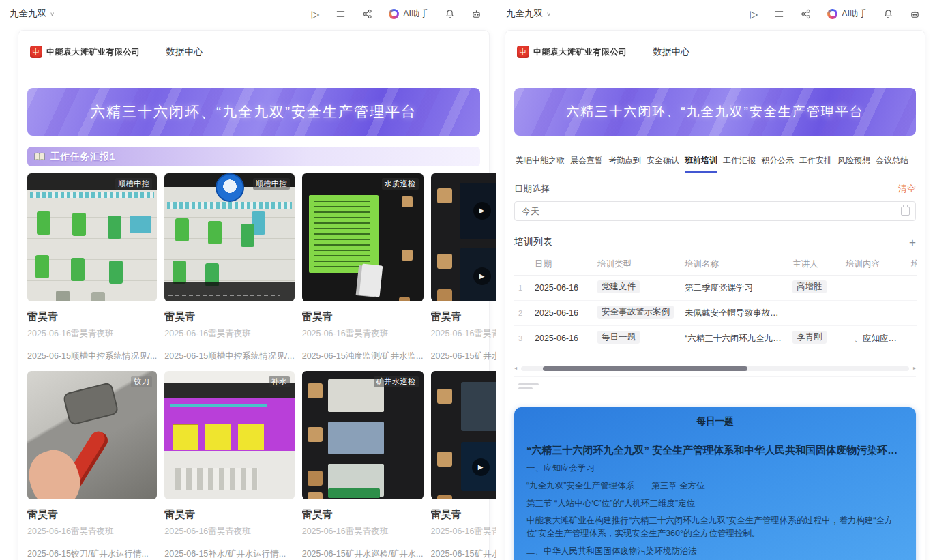  I want to click on daily-question-heading: “六精三十六闭环九全九双” 安全生产管理体系和中华人民共和国固体废物污染环境防.…, so click(715, 450).